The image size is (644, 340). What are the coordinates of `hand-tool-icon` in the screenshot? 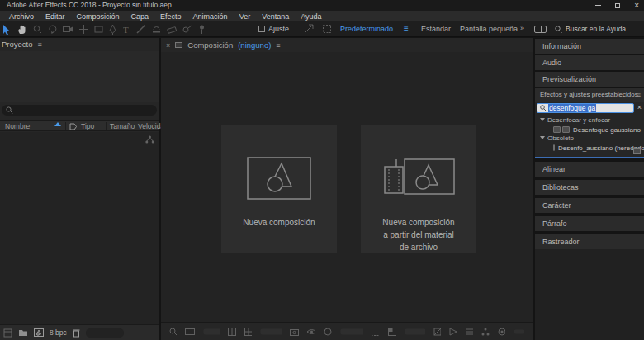 It's located at (22, 30).